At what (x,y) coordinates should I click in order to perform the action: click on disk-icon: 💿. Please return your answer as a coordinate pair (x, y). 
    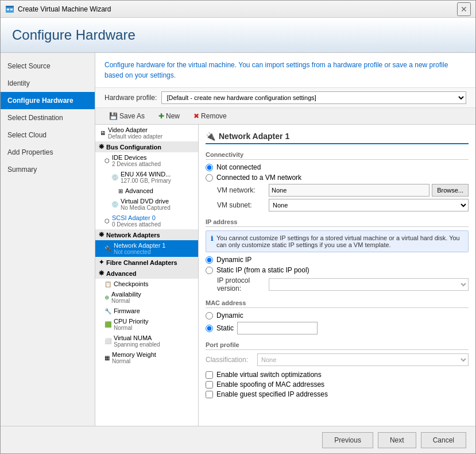
    Looking at the image, I should click on (115, 177).